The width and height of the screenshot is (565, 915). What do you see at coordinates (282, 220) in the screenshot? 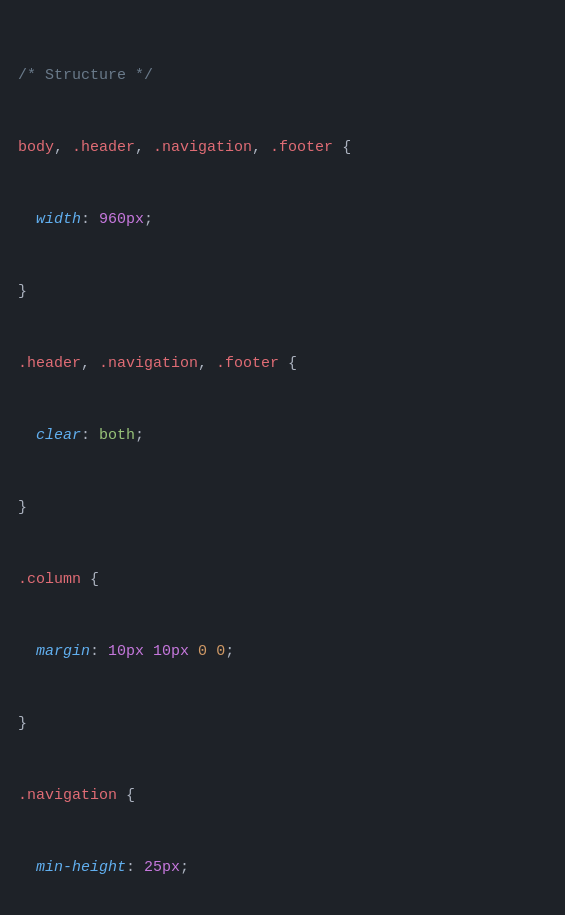
I see `code-line-2: width: 960px;` at bounding box center [282, 220].